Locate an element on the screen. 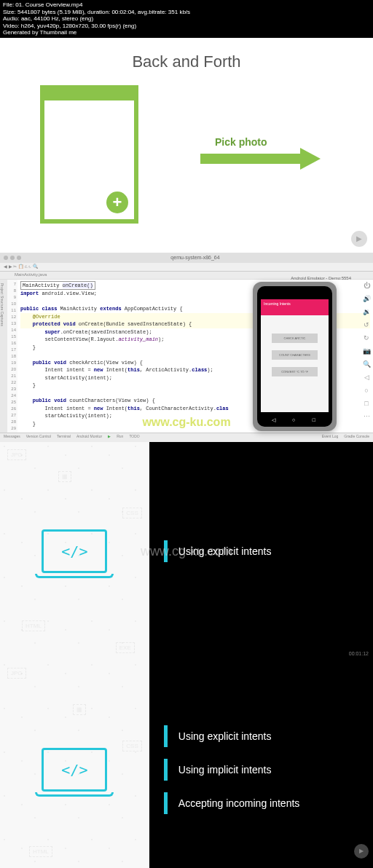  app-bar: Incoming Intents is located at coordinates (294, 307).